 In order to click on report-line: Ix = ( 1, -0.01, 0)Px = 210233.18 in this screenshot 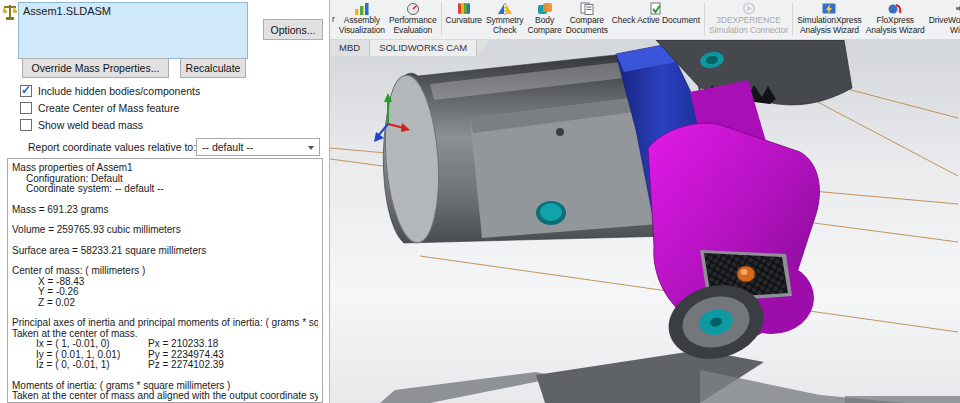, I will do `click(165, 344)`.